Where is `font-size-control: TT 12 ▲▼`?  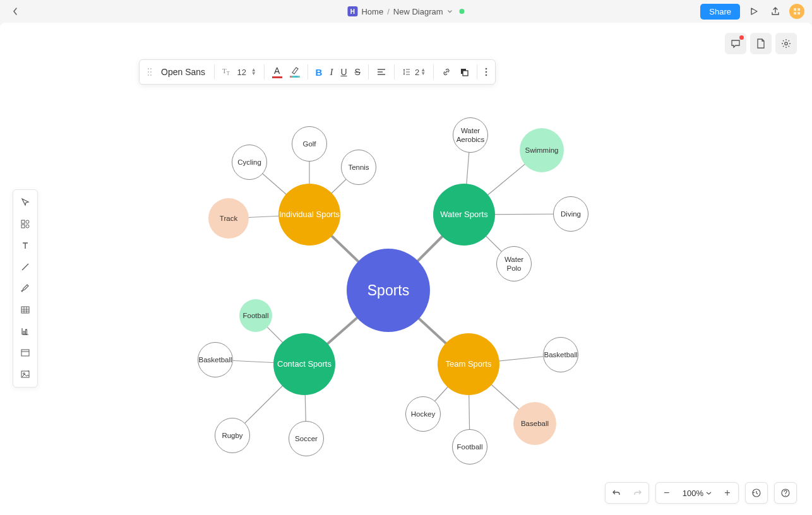
font-size-control: TT 12 ▲▼ is located at coordinates (239, 72).